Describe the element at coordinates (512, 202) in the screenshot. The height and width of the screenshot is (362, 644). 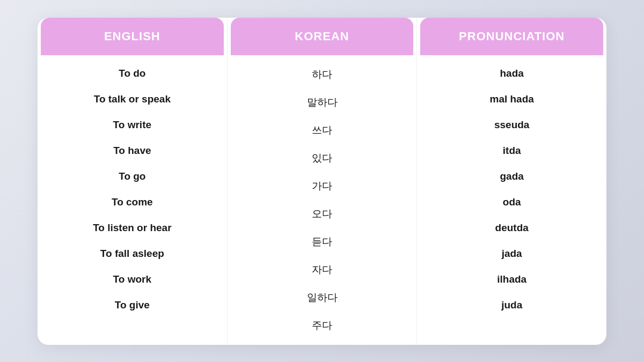
I see `cell-pronunciation-5: oda` at that location.